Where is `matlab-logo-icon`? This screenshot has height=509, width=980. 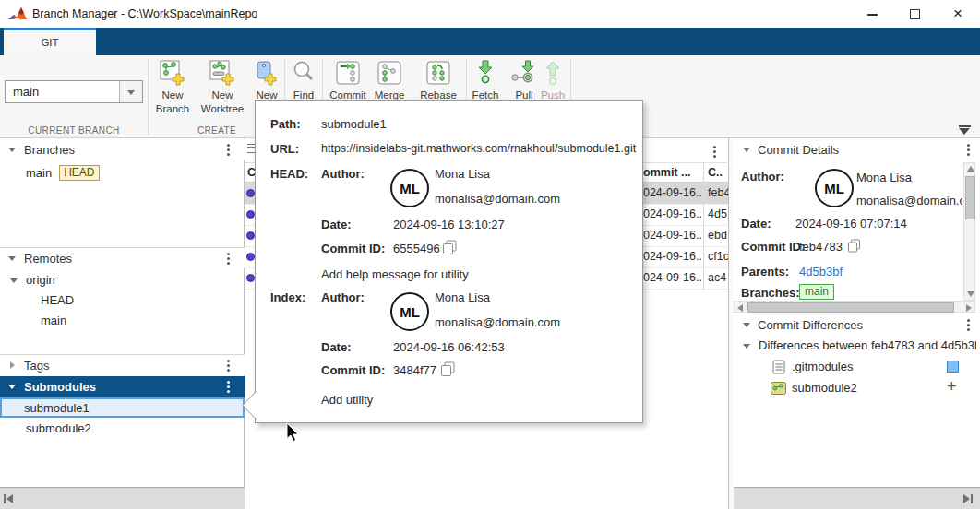 matlab-logo-icon is located at coordinates (18, 14).